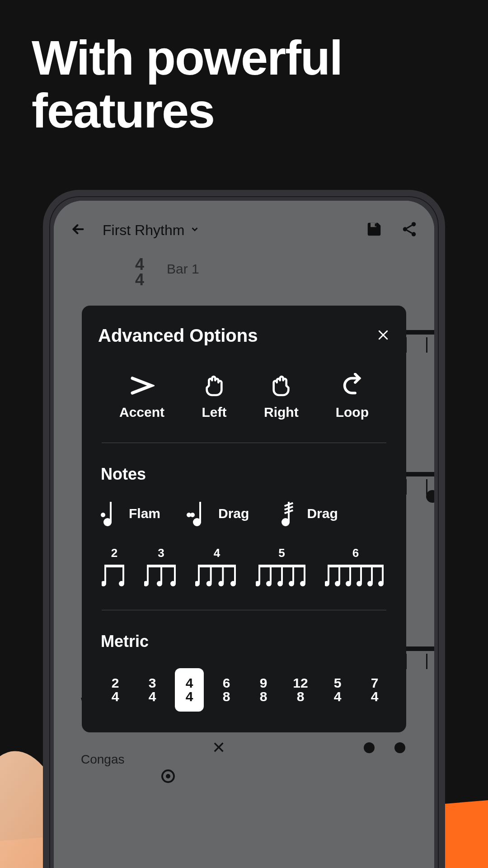 This screenshot has width=488, height=868. I want to click on metric-row: 24344468981285474, so click(244, 690).